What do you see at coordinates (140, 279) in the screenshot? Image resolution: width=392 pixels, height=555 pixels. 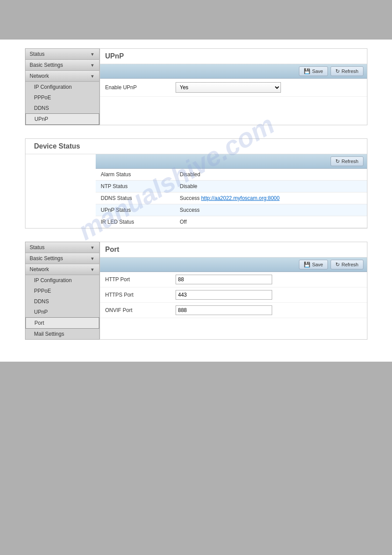 I see `http-port-label: HTTP Port` at bounding box center [140, 279].